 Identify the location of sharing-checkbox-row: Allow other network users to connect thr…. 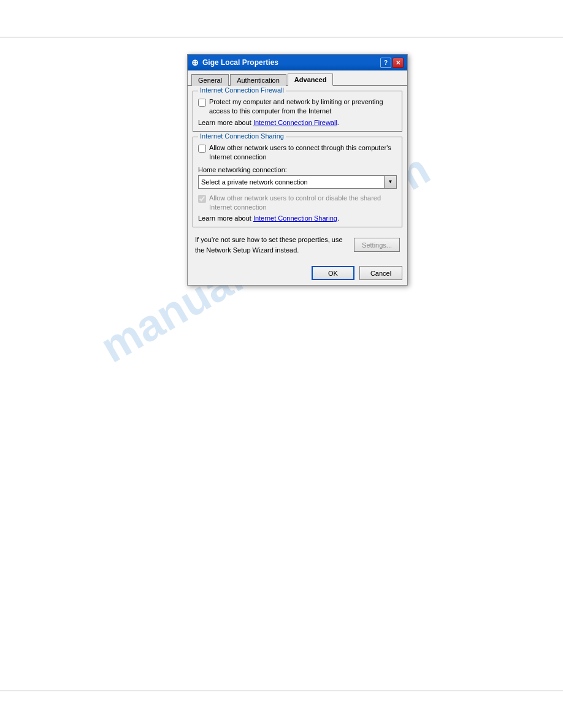
(297, 153).